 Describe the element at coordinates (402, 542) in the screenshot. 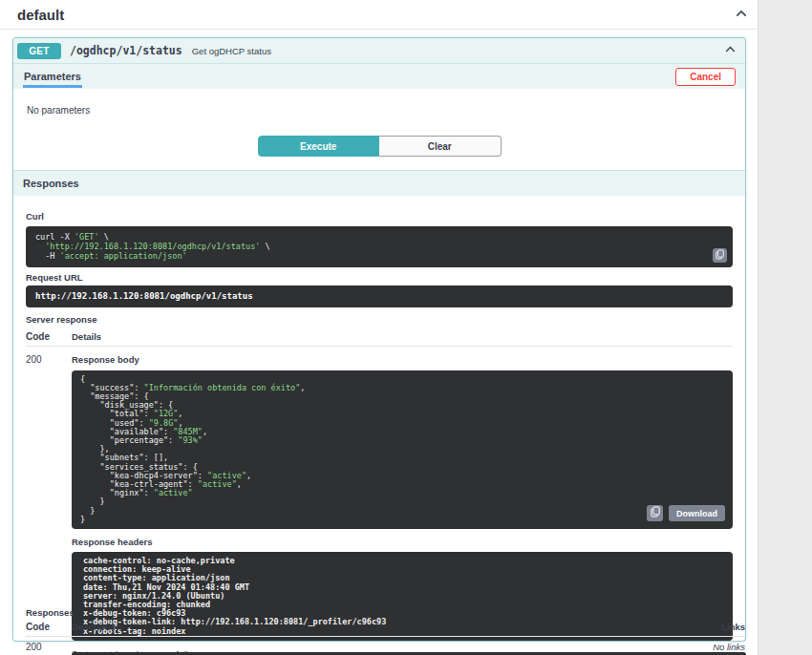

I see `response-headers-label: Response headers` at that location.